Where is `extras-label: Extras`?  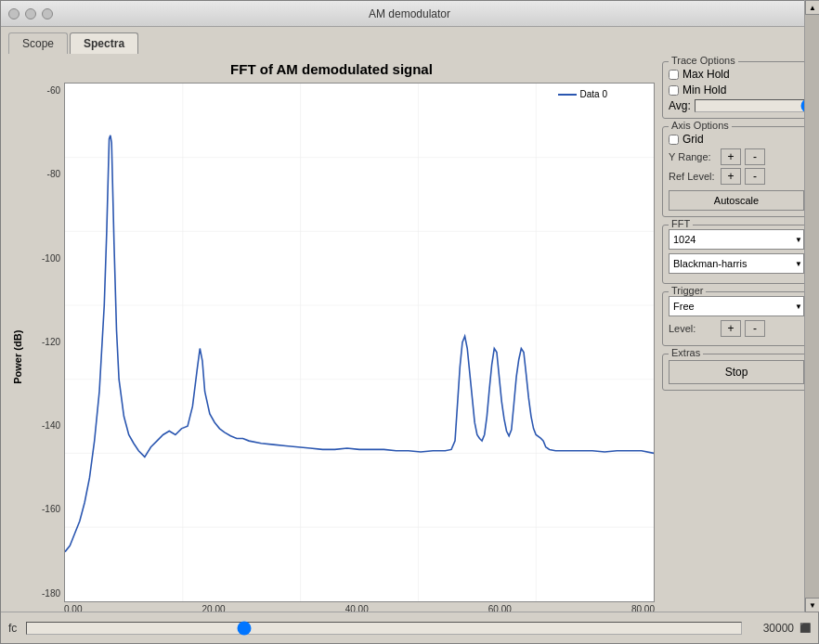 extras-label: Extras is located at coordinates (685, 353).